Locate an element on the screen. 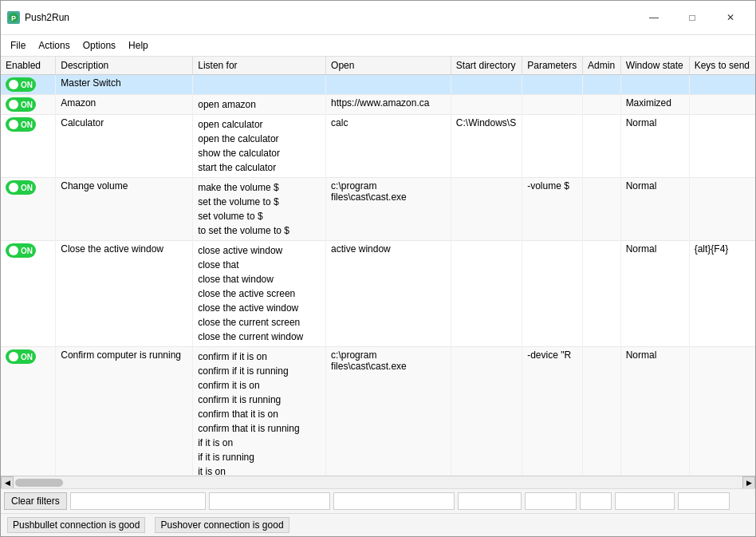 The width and height of the screenshot is (756, 537). cell-keys: {alt}{F4} is located at coordinates (723, 294).